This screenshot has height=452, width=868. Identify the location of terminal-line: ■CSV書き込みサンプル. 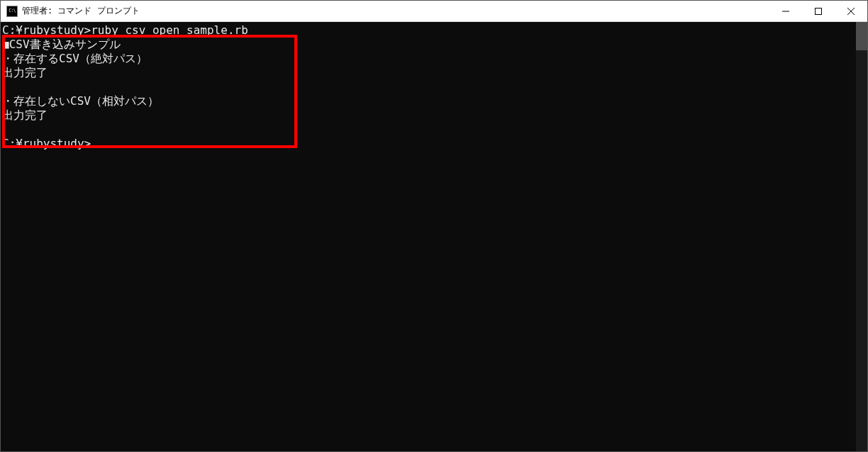
(428, 45).